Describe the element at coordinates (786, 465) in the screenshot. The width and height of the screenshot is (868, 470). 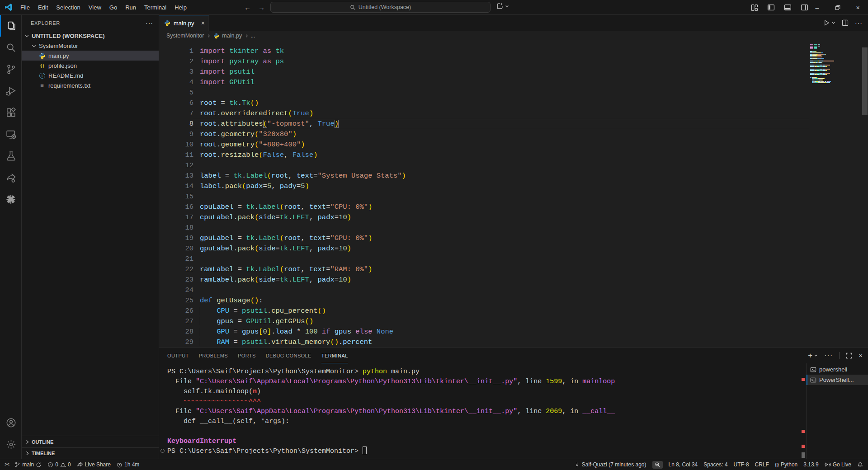
I see `language-mode: {} Python` at that location.